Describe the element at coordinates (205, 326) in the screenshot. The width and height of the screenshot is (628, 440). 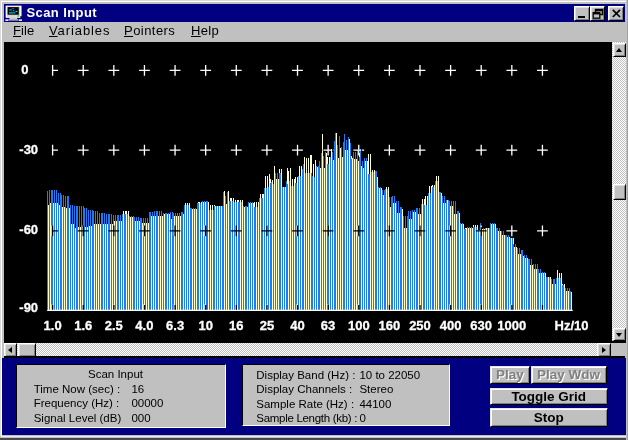
I see `svg-text: 10` at that location.